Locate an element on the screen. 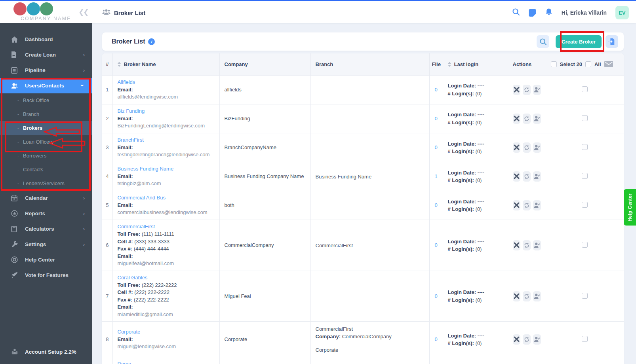  sidebar-item-loan-officers: -Loan Officers is located at coordinates (46, 142).